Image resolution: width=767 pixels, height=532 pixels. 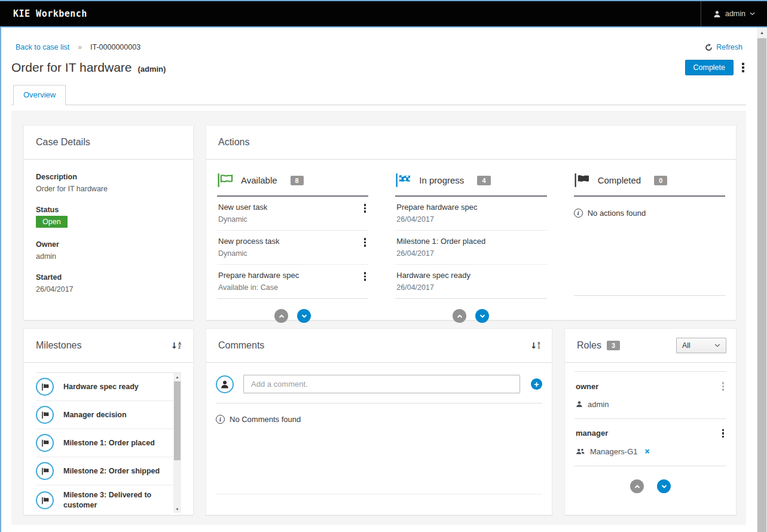 I want to click on list-item: Prepare hardware spec 26/04/2017, so click(x=471, y=214).